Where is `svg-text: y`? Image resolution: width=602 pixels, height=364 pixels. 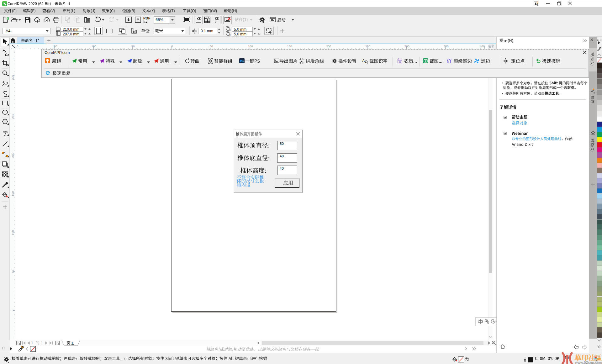
svg-text: y is located at coordinates (230, 35).